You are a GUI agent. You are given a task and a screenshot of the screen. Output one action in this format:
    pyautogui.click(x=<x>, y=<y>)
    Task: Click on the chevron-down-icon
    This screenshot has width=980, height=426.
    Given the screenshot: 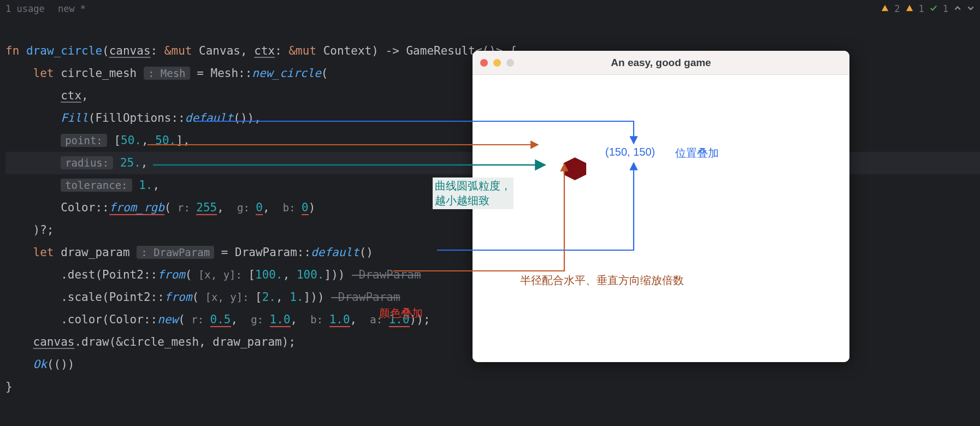 What is the action you would take?
    pyautogui.click(x=971, y=9)
    